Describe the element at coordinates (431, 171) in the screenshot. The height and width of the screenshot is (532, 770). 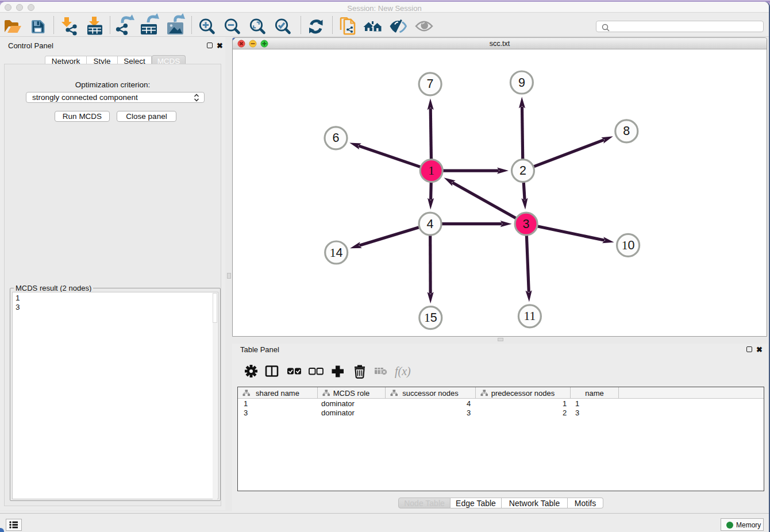
I see `svg-text: 1` at that location.